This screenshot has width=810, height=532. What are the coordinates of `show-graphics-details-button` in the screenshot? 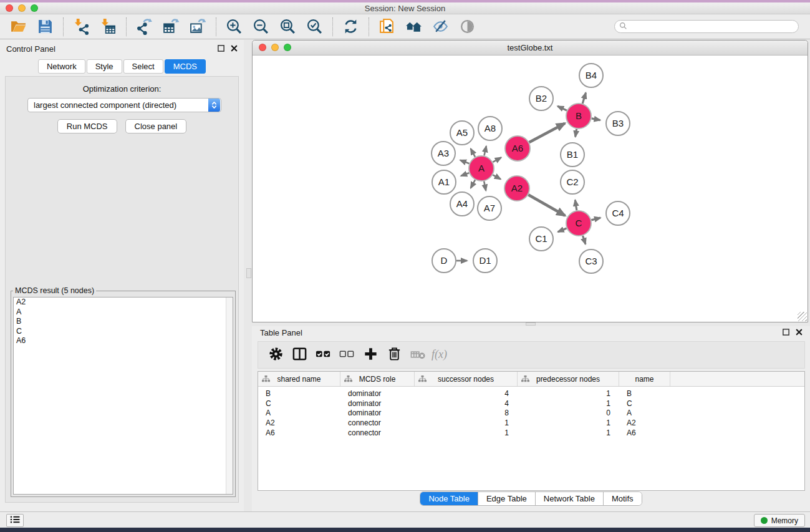 It's located at (468, 27).